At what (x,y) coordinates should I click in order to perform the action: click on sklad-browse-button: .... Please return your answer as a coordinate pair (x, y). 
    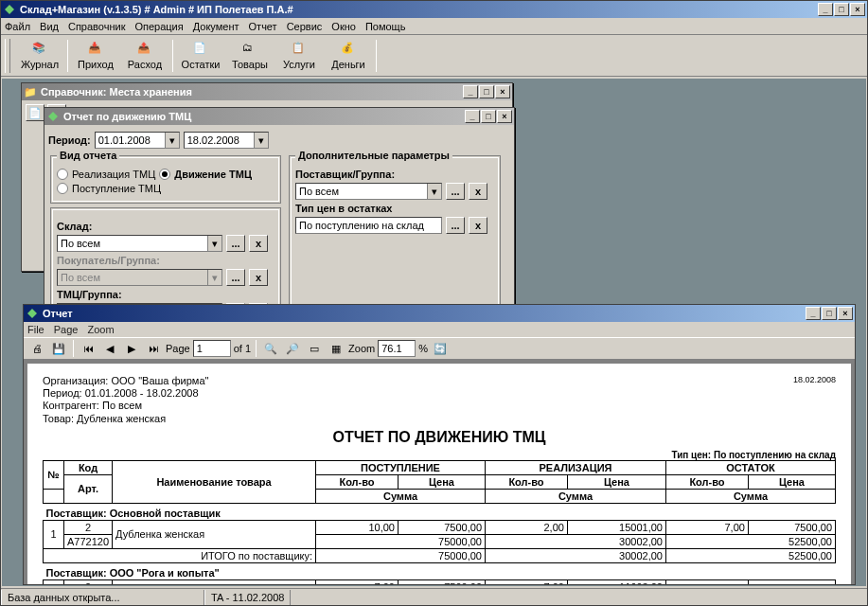
    Looking at the image, I should click on (236, 243).